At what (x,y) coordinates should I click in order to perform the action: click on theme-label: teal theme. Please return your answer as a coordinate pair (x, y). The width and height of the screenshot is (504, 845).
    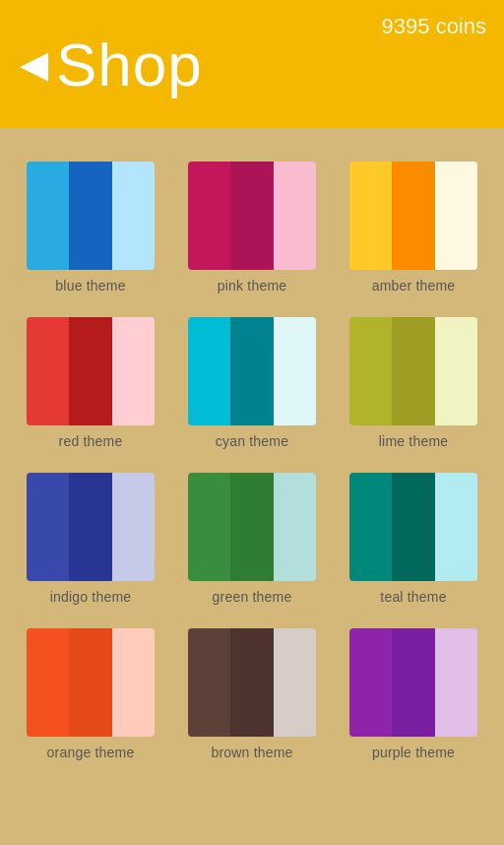
    Looking at the image, I should click on (413, 597).